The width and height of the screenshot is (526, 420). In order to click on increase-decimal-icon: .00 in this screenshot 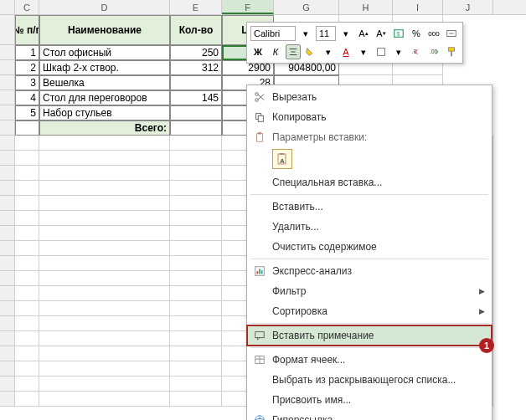, I will do `click(434, 52)`.